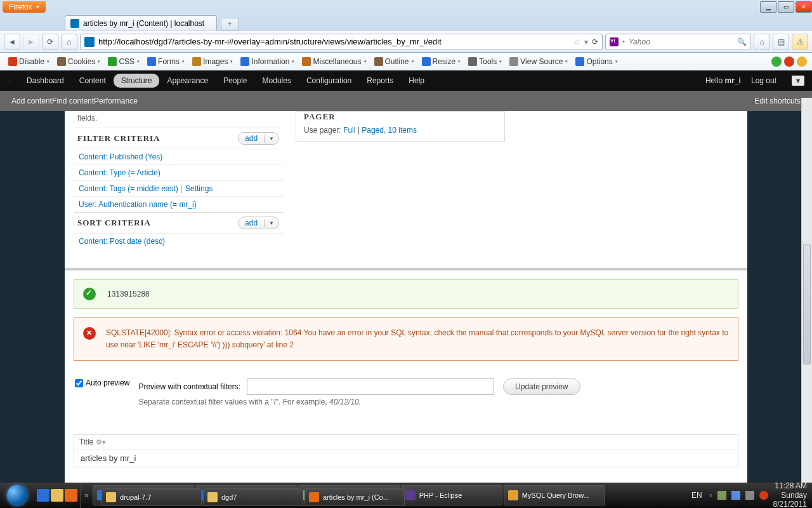 The width and height of the screenshot is (812, 508). What do you see at coordinates (406, 458) in the screenshot?
I see `preview-title-value: articles by mr_i` at bounding box center [406, 458].